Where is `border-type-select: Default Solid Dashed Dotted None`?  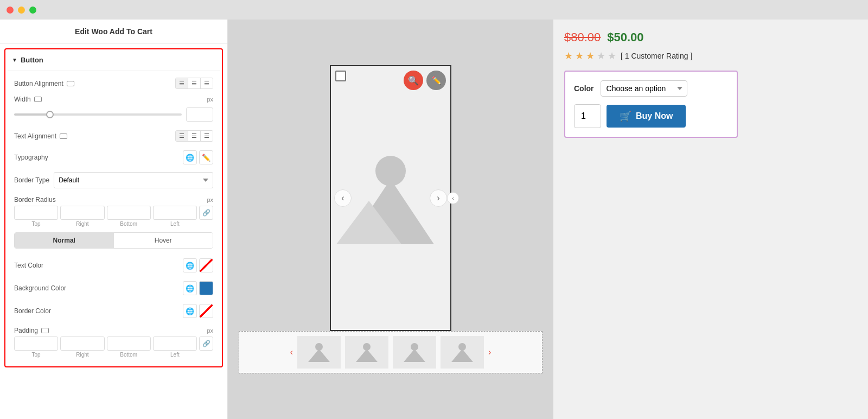
border-type-select: Default Solid Dashed Dotted None is located at coordinates (133, 180).